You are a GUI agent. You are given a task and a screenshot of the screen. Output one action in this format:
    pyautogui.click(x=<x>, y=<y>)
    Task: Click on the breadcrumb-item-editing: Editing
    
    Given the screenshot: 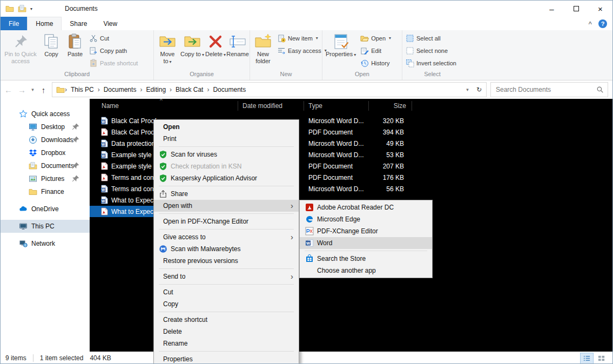 What is the action you would take?
    pyautogui.click(x=156, y=90)
    